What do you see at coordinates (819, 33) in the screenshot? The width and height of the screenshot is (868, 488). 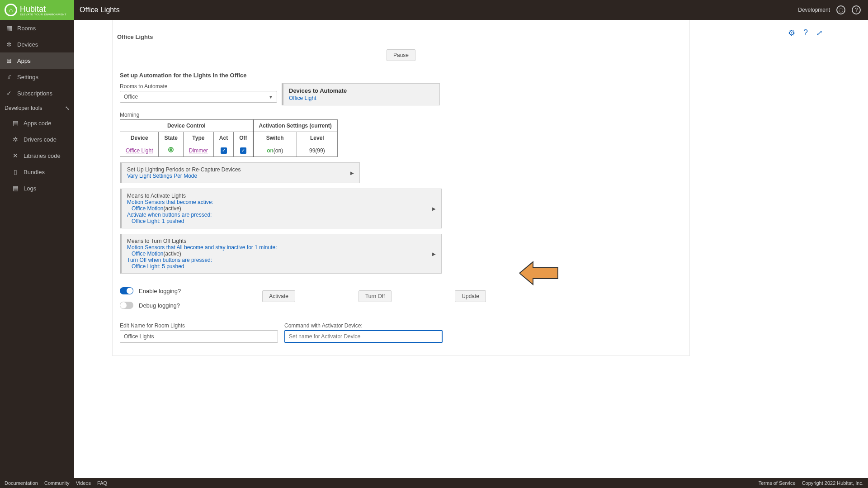 I see `expand-icon: ⤢` at bounding box center [819, 33].